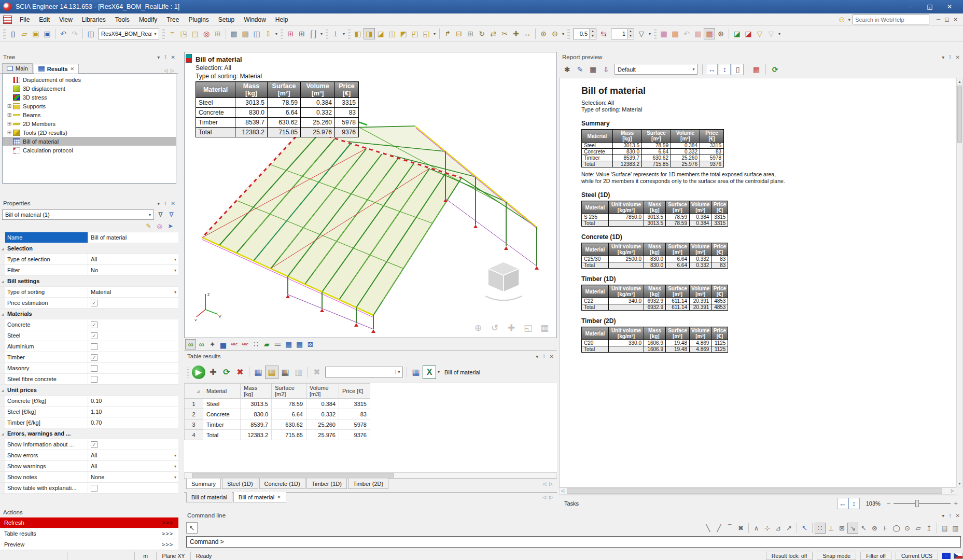  What do you see at coordinates (505, 34) in the screenshot?
I see `scale-cut-icon: ✂` at bounding box center [505, 34].